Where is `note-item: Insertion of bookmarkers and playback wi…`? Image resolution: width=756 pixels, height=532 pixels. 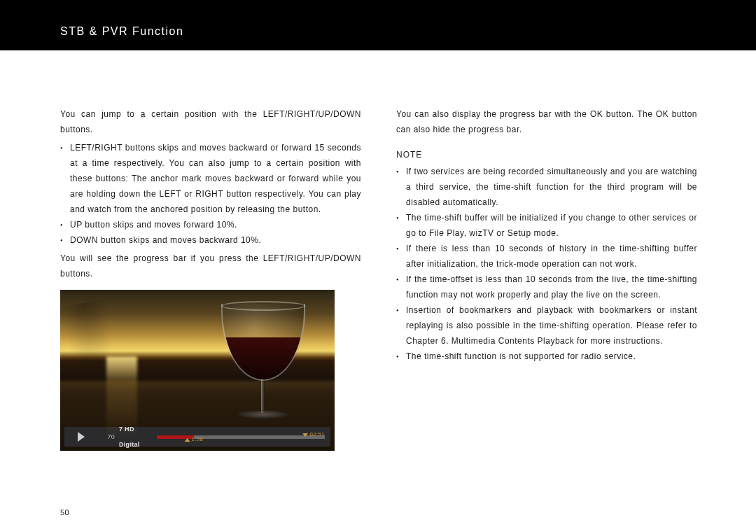 note-item: Insertion of bookmarkers and playback wi… is located at coordinates (547, 326).